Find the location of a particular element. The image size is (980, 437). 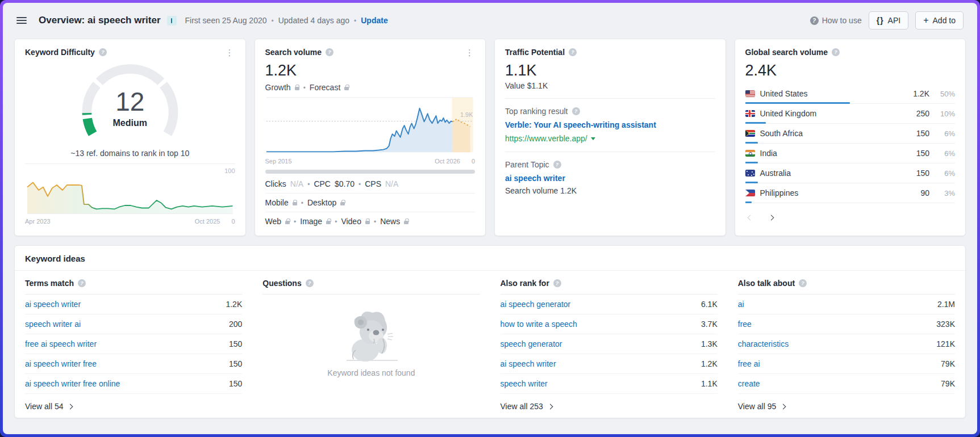

kd-gauge: 12 Medium is located at coordinates (130, 103).